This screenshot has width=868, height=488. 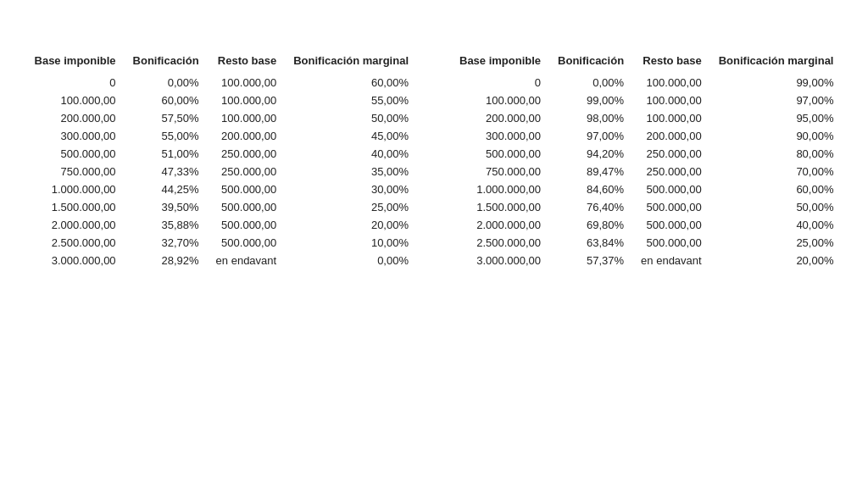 What do you see at coordinates (646, 154) in the screenshot?
I see `table-row: 500.000,0094,20%250.000,0080,00%` at bounding box center [646, 154].